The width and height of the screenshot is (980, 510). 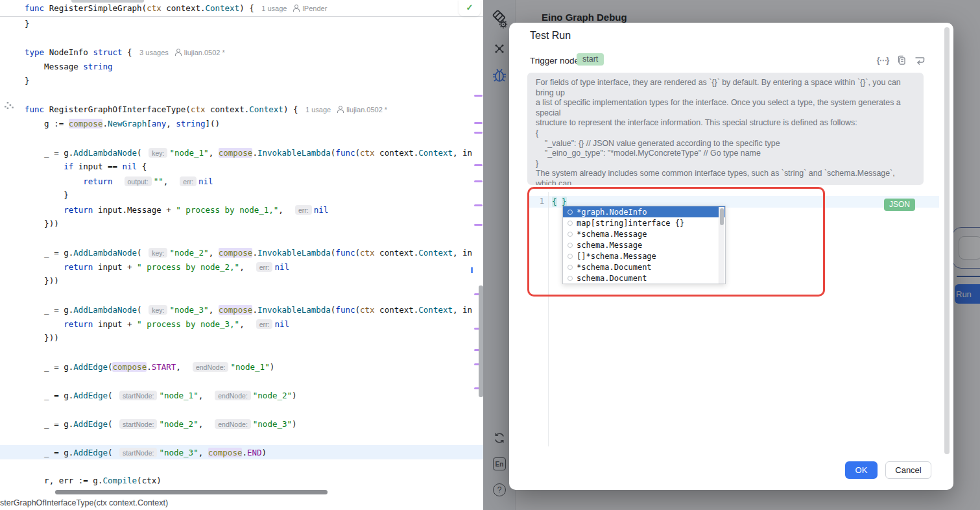 I want to click on editor-vertical-scrollbar, so click(x=481, y=341).